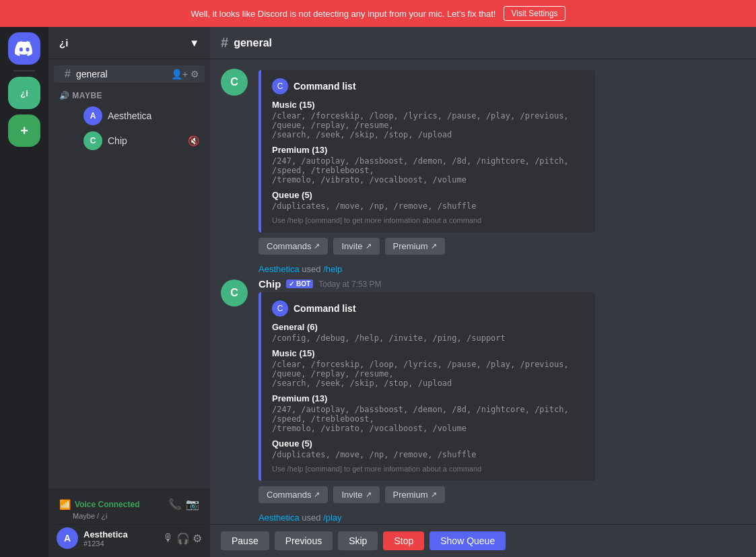  I want to click on add-user-icon: 👤+, so click(179, 74).